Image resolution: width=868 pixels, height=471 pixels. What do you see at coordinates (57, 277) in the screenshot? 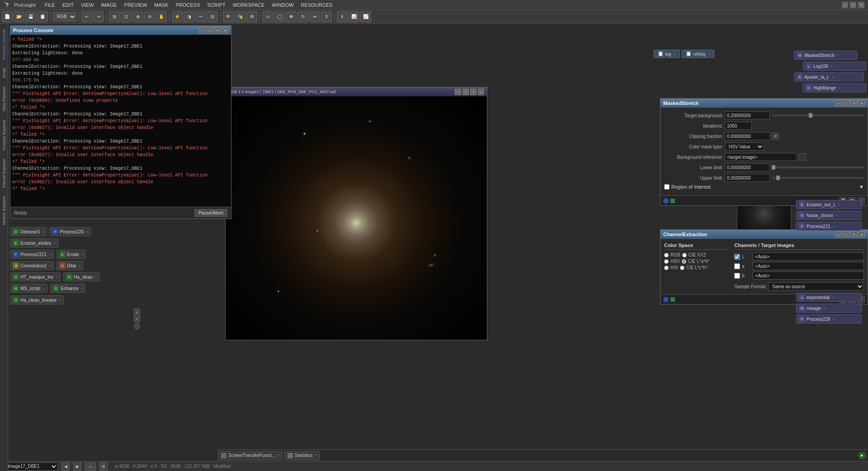
I see `node-close-ht-masque-inv: ×` at bounding box center [57, 277].